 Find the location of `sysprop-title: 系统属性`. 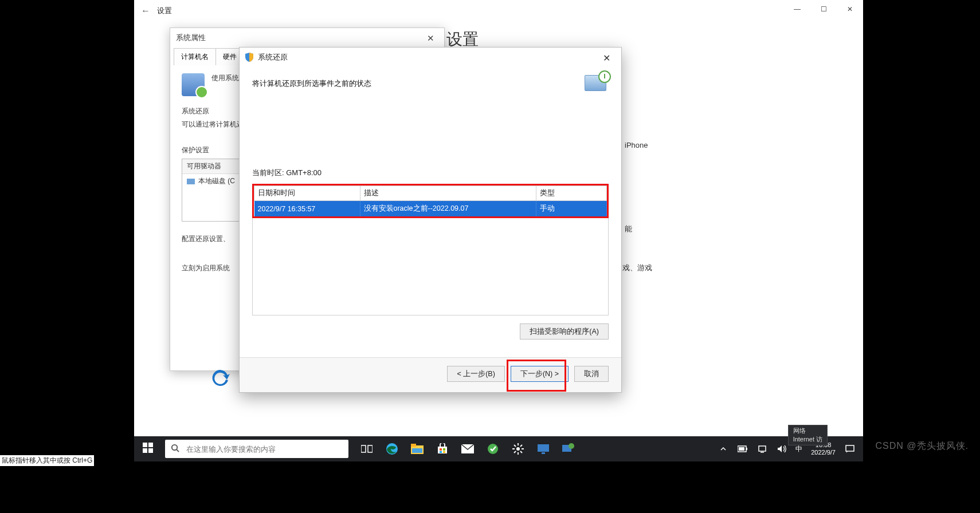

sysprop-title: 系统属性 is located at coordinates (307, 38).